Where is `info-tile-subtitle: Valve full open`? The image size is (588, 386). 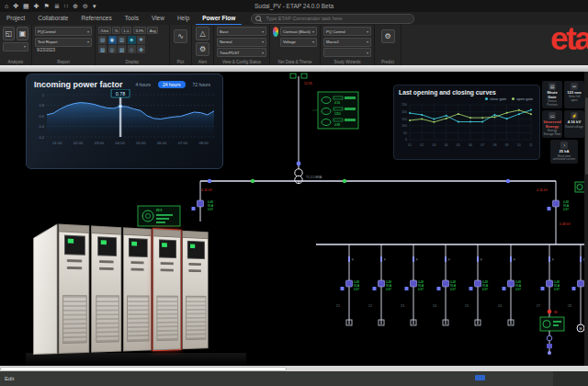
info-tile-subtitle: Valve full open is located at coordinates (574, 99).